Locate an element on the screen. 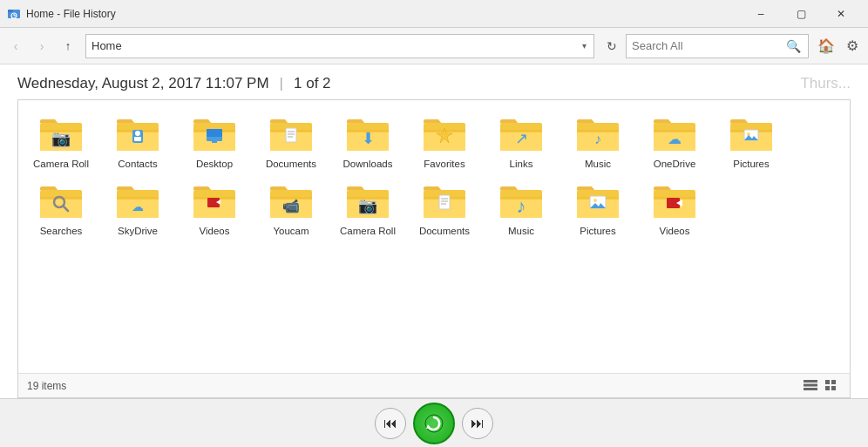 The image size is (868, 447). title-bar: Home - File History – ▢ ✕ is located at coordinates (434, 14).